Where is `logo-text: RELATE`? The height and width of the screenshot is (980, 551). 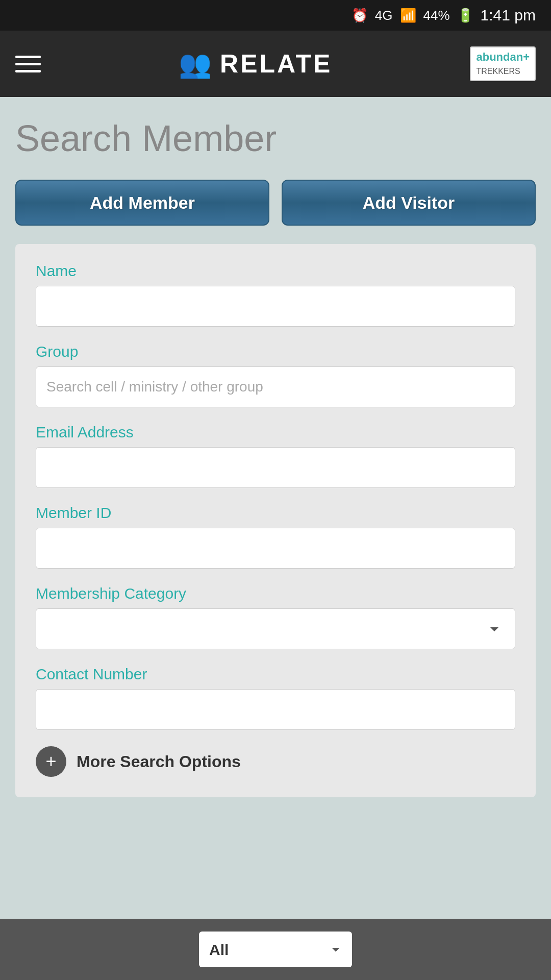 logo-text: RELATE is located at coordinates (276, 64).